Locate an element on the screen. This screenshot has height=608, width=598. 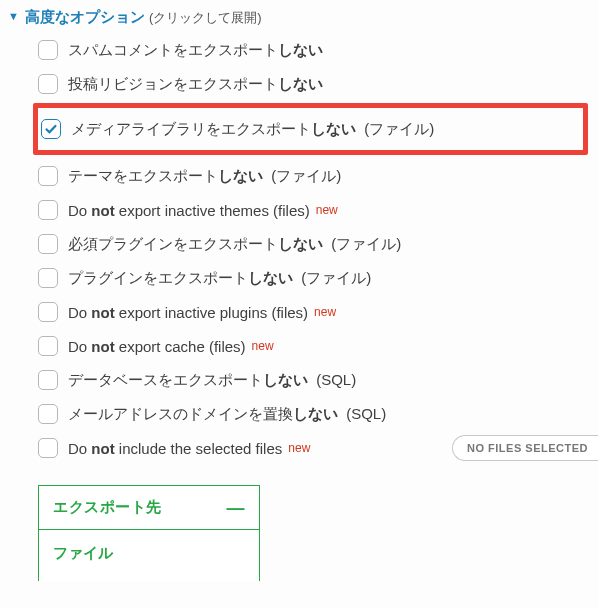
highlighted-option: メディアライブラリをエクスポートしない (ファイル) is located at coordinates (310, 129).